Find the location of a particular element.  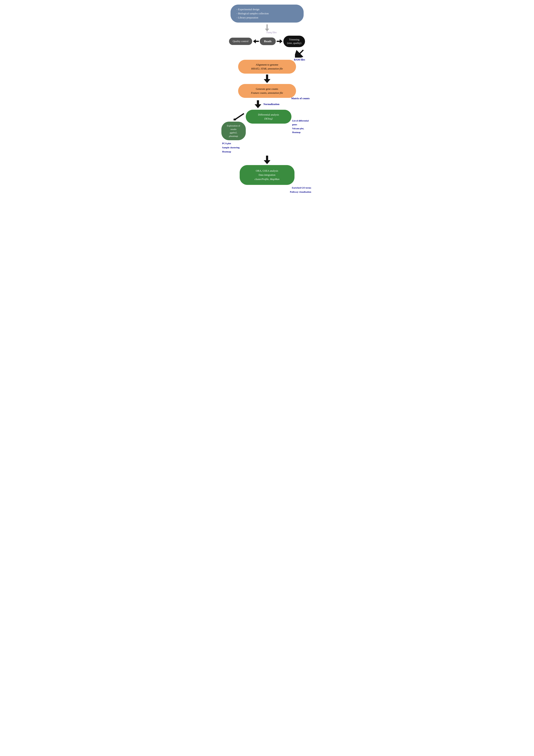

right-column: List of differential genes Volcano plot,… is located at coordinates (302, 126).